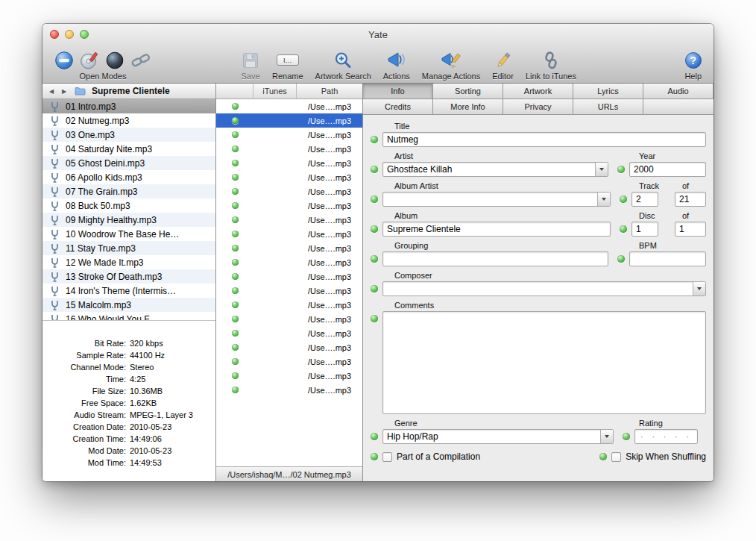 The image size is (756, 541). I want to click on tab-urls: URLs, so click(608, 107).